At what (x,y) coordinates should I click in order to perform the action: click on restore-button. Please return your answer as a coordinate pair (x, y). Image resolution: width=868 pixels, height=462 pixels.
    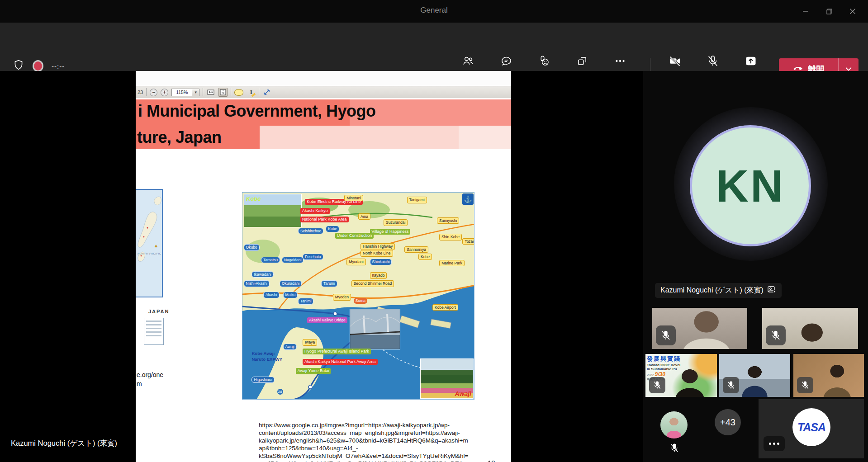
    Looking at the image, I should click on (829, 11).